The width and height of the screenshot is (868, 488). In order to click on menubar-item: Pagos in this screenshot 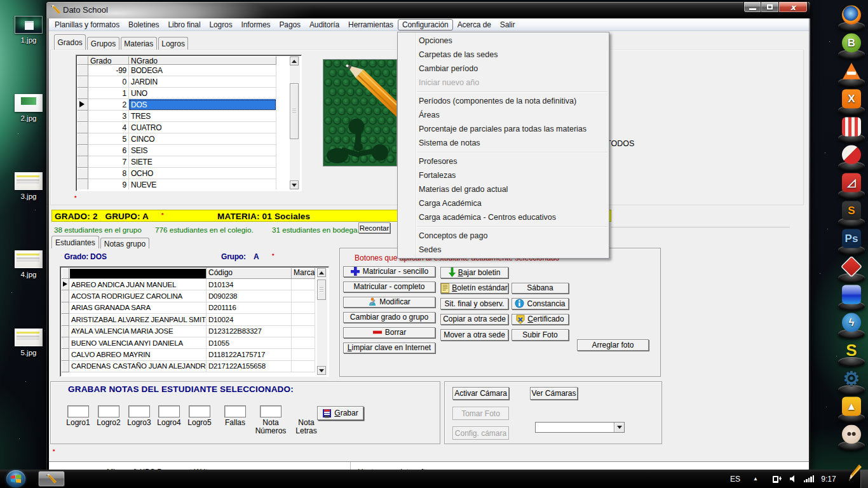, I will do `click(290, 25)`.